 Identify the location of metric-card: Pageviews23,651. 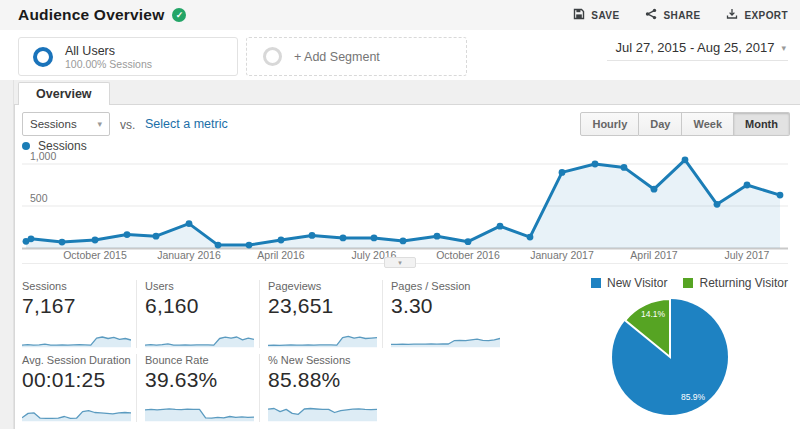
(326, 314).